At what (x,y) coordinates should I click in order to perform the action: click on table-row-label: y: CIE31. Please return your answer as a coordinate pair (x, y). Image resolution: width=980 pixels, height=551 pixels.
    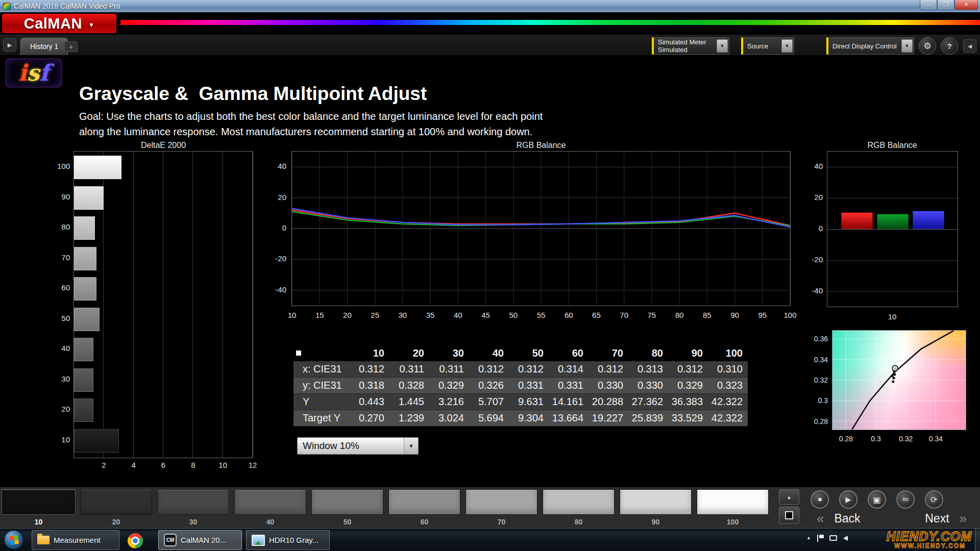
    Looking at the image, I should click on (322, 386).